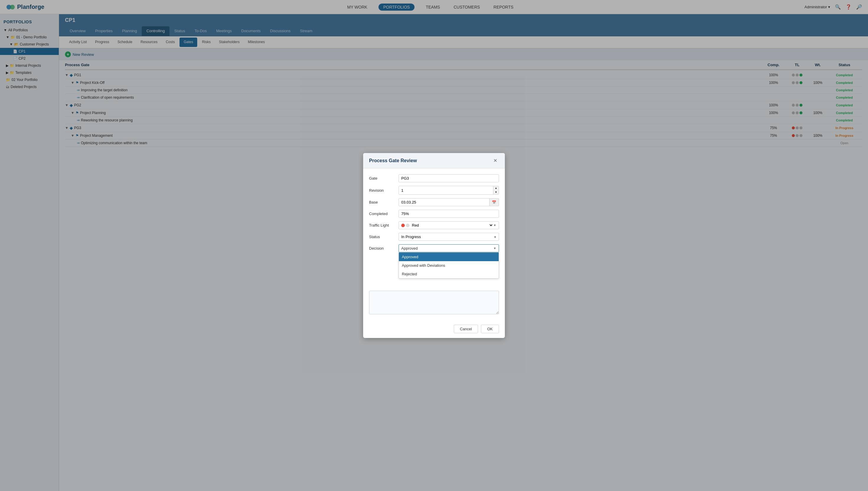 Image resolution: width=868 pixels, height=491 pixels. I want to click on status-select: In Progress Completed Open, so click(449, 237).